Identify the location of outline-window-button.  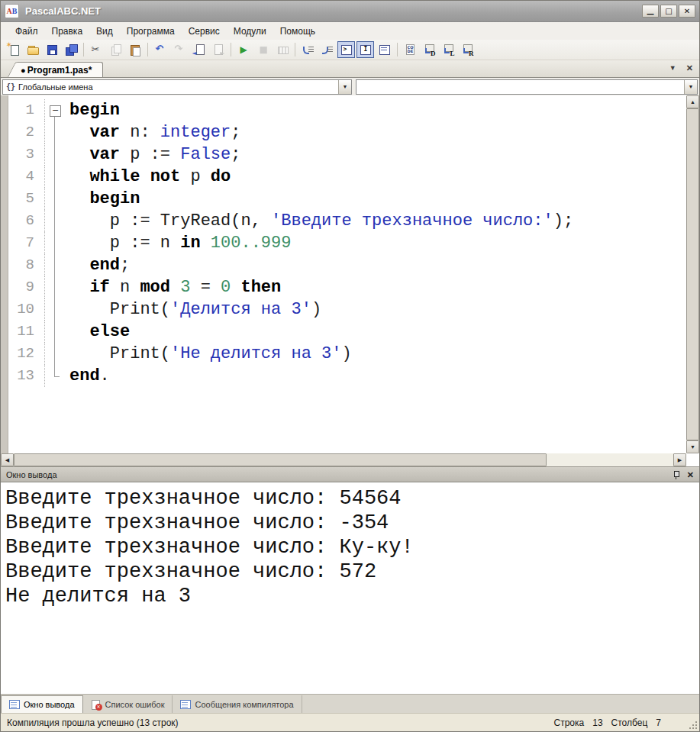
(385, 50).